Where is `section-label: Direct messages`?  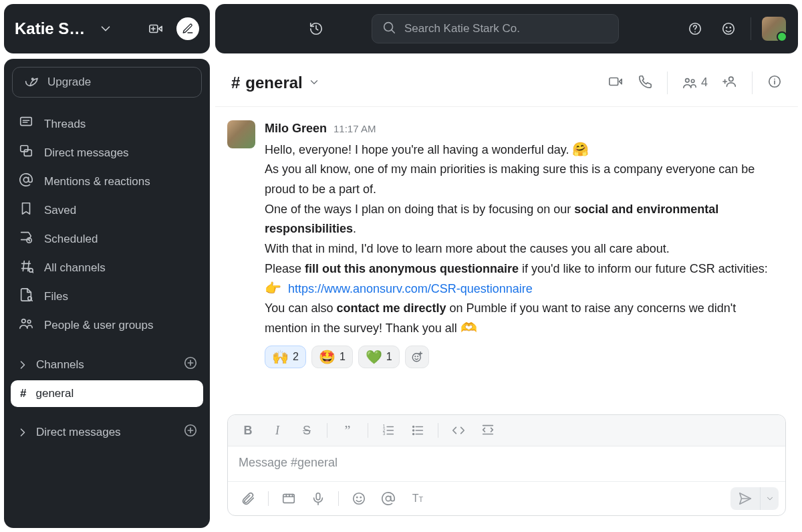
section-label: Direct messages is located at coordinates (79, 432).